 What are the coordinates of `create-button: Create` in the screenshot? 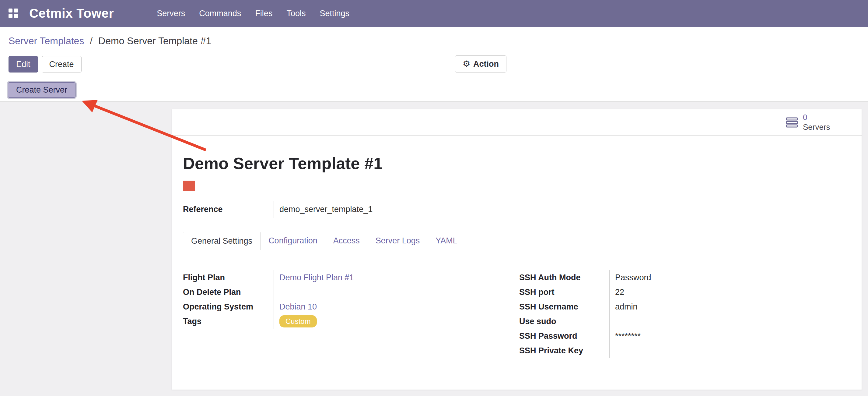 It's located at (62, 64).